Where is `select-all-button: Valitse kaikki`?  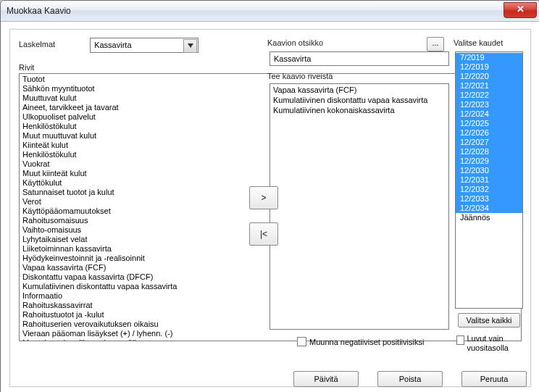 select-all-button: Valitse kaikki is located at coordinates (489, 320).